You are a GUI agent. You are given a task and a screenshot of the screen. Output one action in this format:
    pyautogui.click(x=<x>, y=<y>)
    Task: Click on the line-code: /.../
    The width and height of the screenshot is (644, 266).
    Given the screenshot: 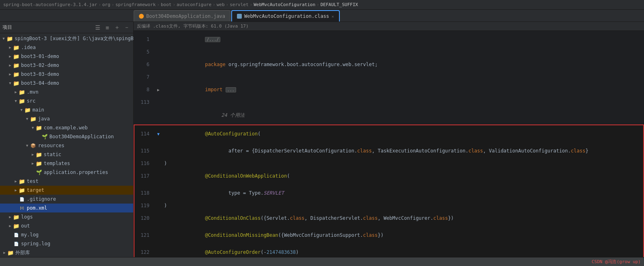 What is the action you would take?
    pyautogui.click(x=403, y=39)
    